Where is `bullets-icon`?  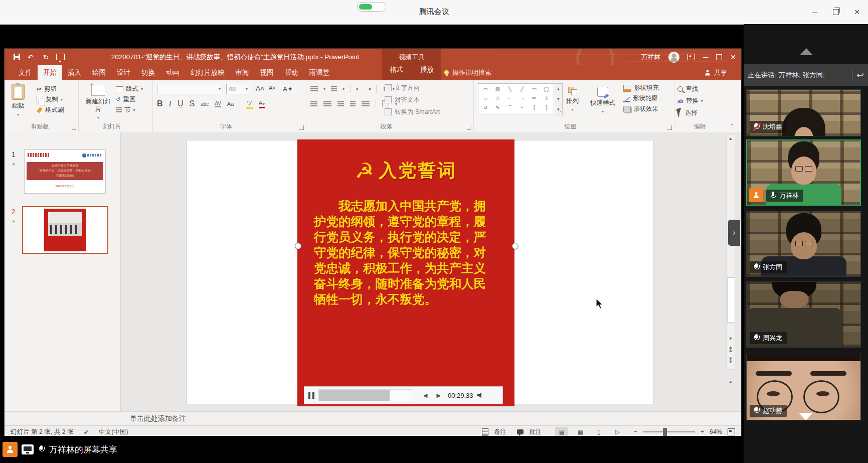 bullets-icon is located at coordinates (314, 89).